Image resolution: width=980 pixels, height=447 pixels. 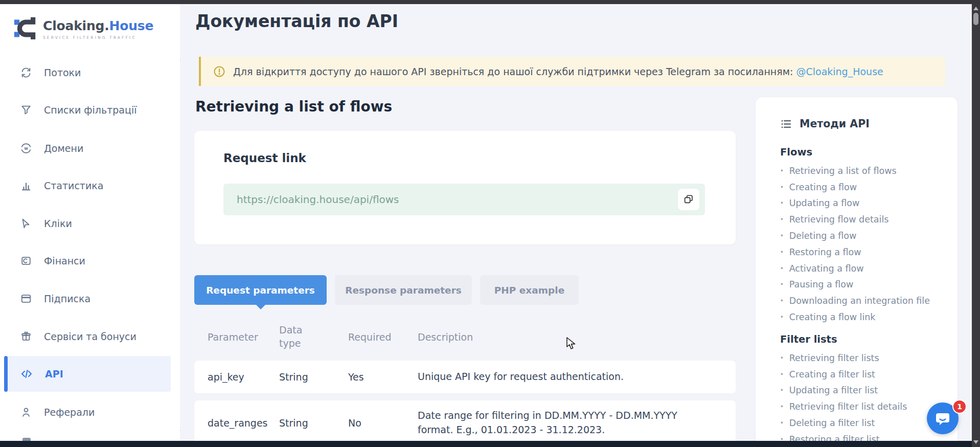 What do you see at coordinates (976, 19) in the screenshot?
I see `scrollbar-thumb` at bounding box center [976, 19].